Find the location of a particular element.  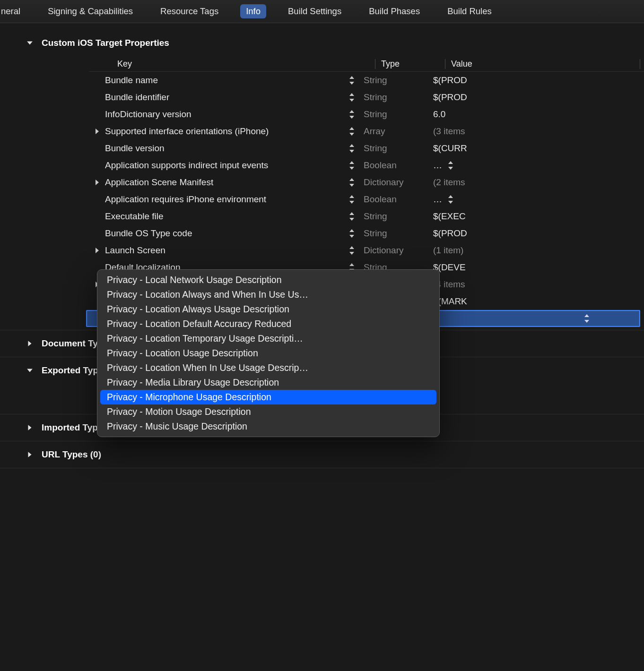

plist-row: Launch ScreenDictionary(1 item) is located at coordinates (366, 250).